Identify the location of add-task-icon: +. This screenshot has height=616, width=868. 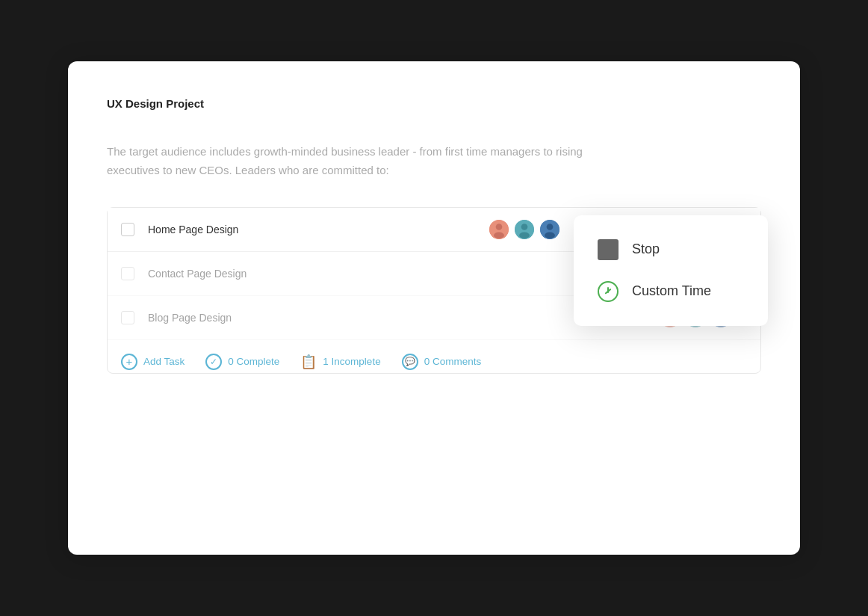
(129, 362).